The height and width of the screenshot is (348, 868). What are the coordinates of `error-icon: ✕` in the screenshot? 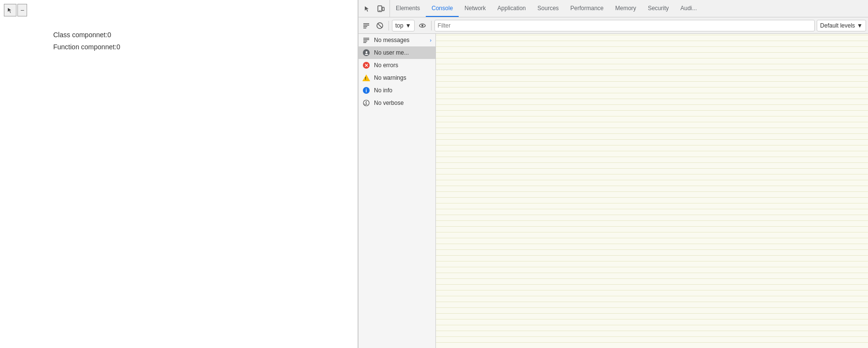 It's located at (366, 65).